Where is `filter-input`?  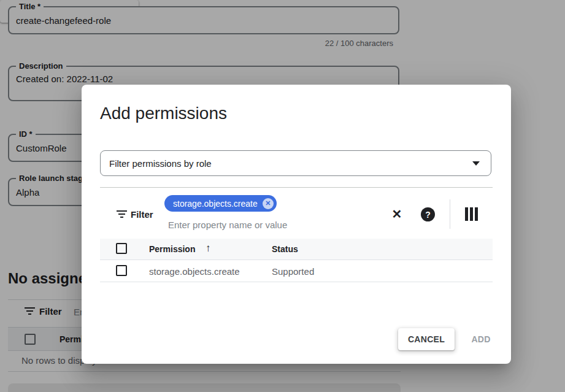
filter-input is located at coordinates (269, 225).